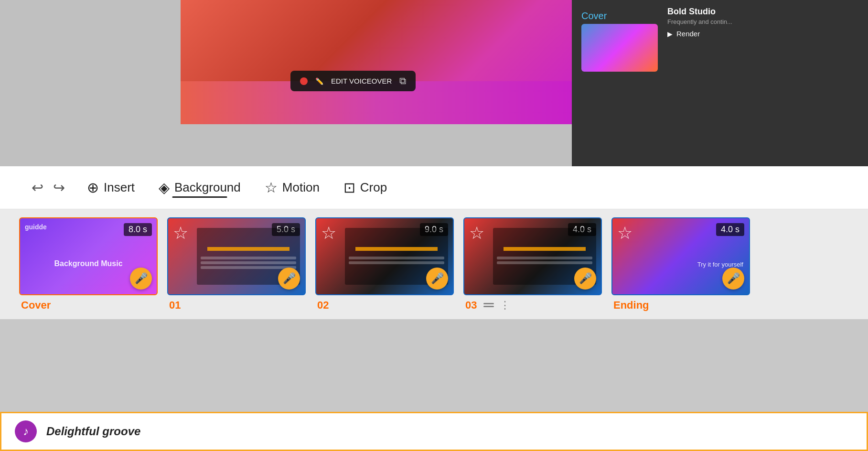 This screenshot has width=868, height=451. What do you see at coordinates (730, 229) in the screenshot?
I see `clip-ending-duration: 4.0 s` at bounding box center [730, 229].